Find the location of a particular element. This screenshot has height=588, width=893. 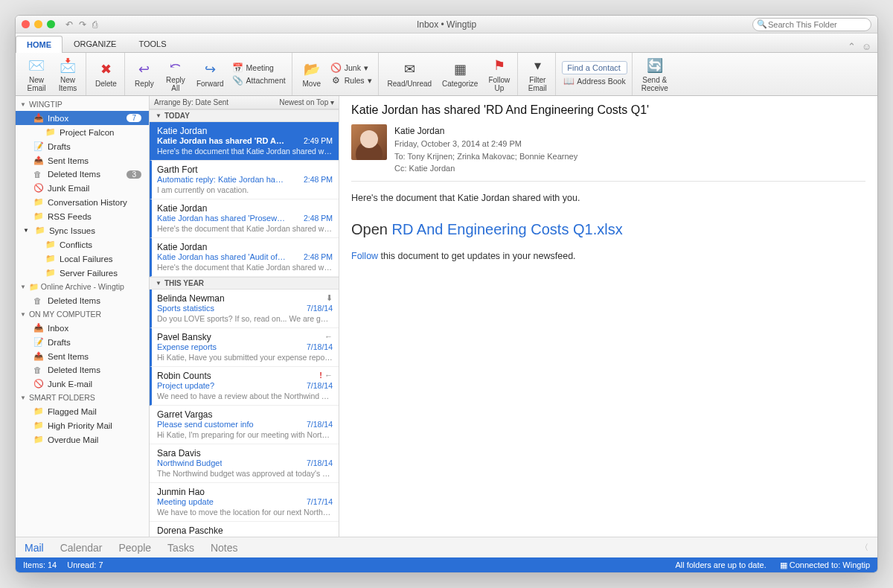

open-document-line: Open RD And Engineering Costs Q1.xlsx is located at coordinates (609, 229).